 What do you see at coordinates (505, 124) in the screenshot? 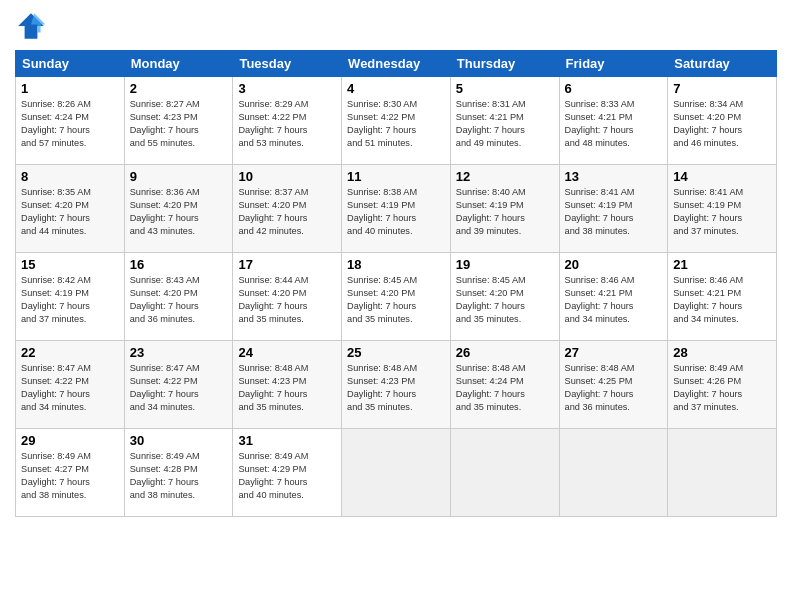
I see `day-info: Sunrise: 8:31 AM Sunset: 4:21 PM Dayligh…` at bounding box center [505, 124].